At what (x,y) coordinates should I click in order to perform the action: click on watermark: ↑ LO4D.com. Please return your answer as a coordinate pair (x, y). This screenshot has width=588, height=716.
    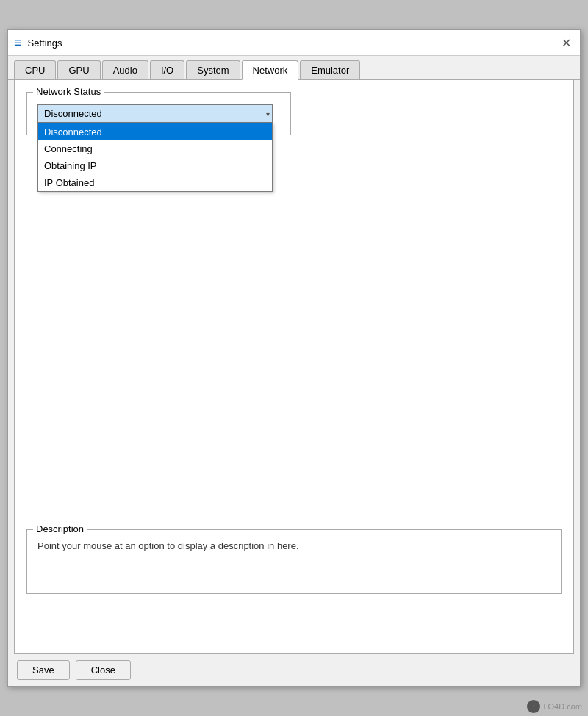
    Looking at the image, I should click on (554, 706).